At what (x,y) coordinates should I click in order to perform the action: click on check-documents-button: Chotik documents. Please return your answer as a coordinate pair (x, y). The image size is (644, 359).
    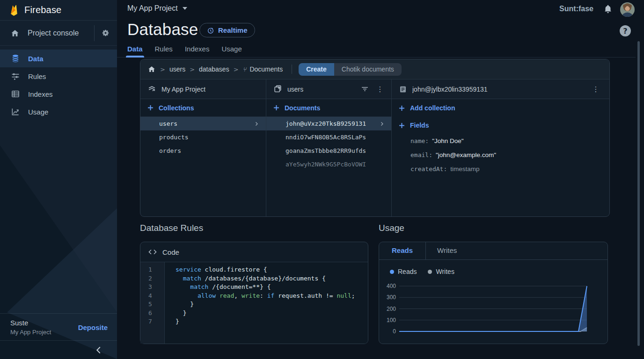
    Looking at the image, I should click on (368, 69).